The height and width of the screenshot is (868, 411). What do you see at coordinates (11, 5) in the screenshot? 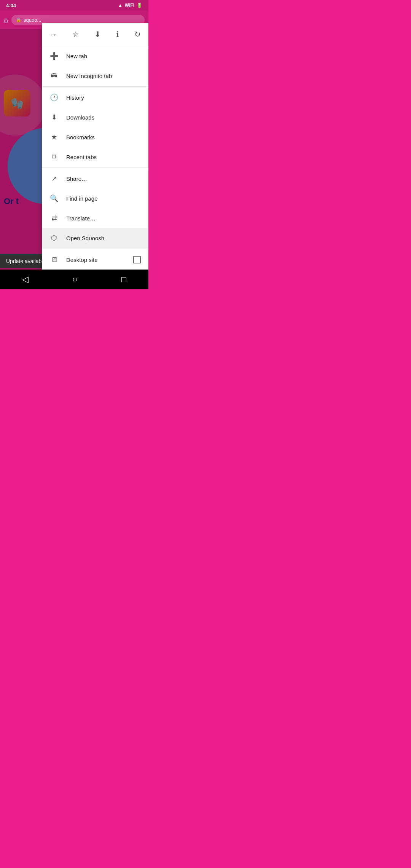
I see `time: 4:04` at bounding box center [11, 5].